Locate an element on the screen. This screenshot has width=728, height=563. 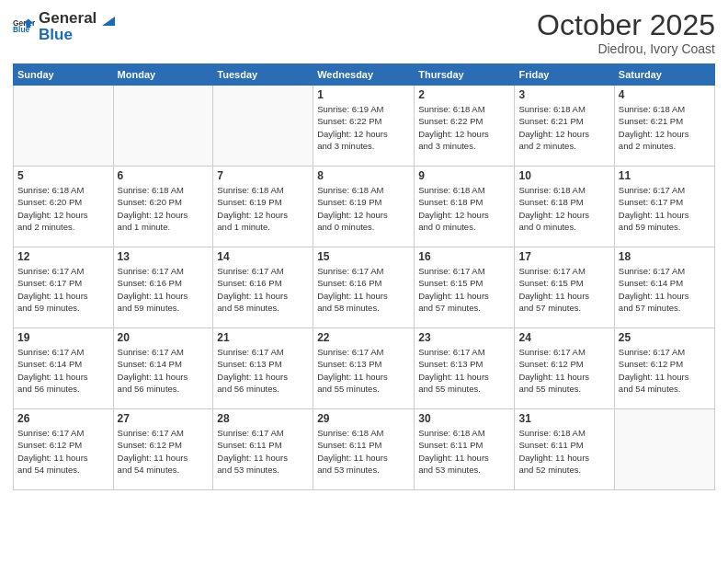
day-number: 19 is located at coordinates (63, 338).